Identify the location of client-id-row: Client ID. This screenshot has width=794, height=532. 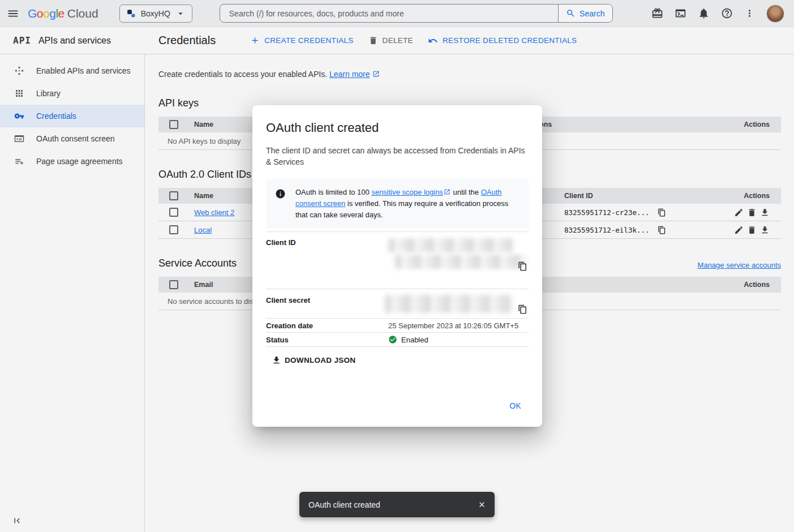
(397, 260).